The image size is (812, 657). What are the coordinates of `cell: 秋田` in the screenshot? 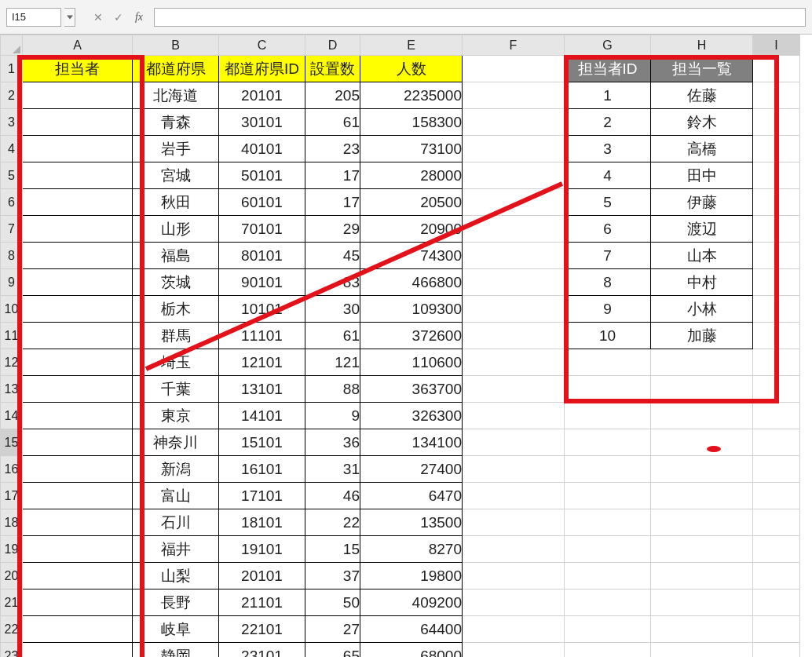 It's located at (176, 203).